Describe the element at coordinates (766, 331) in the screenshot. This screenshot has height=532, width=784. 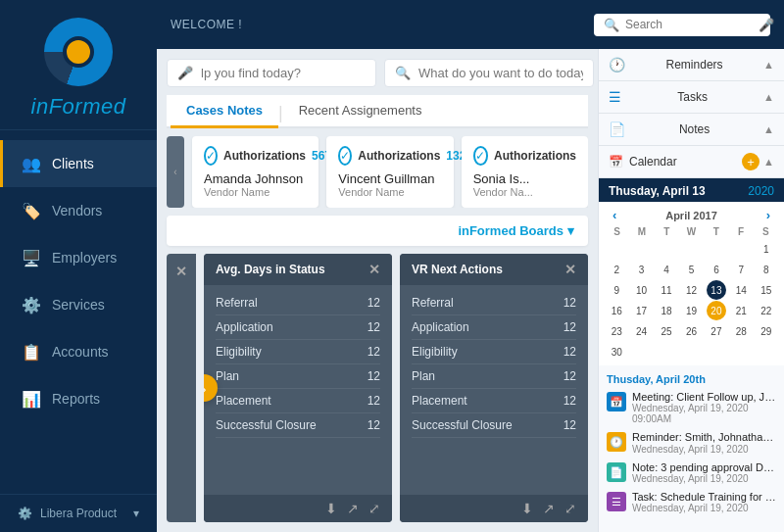
I see `cal-day: 29` at that location.